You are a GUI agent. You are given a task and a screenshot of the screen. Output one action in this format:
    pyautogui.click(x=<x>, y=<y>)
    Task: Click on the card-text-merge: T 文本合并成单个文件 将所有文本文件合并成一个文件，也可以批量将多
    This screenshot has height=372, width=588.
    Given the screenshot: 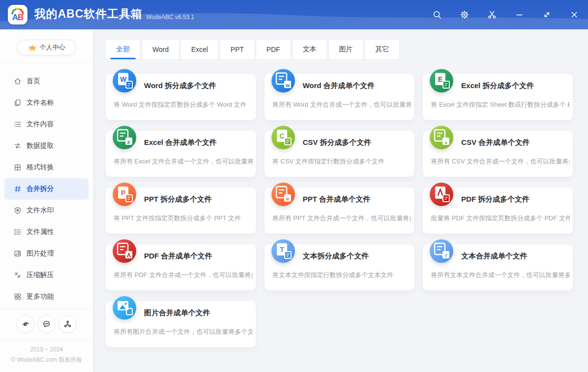 What is the action you would take?
    pyautogui.click(x=498, y=267)
    